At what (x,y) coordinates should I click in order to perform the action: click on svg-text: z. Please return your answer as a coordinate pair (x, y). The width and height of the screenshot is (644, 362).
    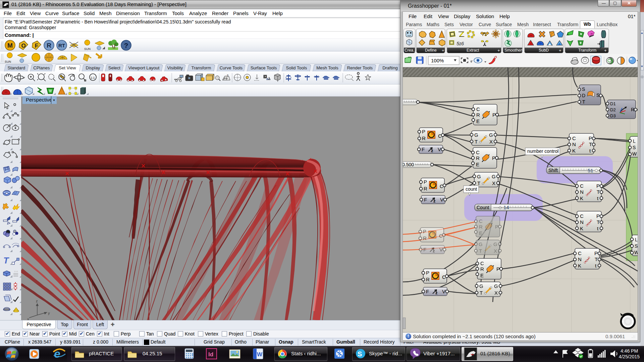
    Looking at the image, I should click on (37, 301).